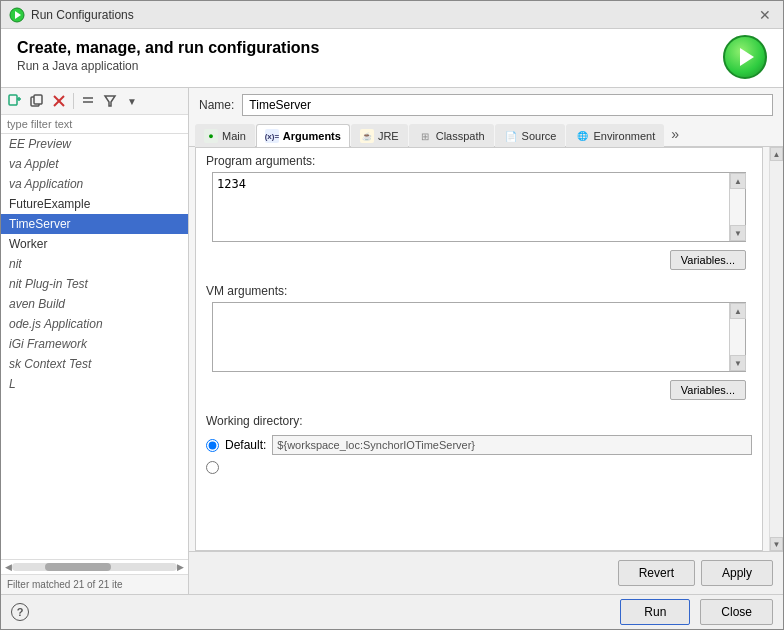 This screenshot has height=630, width=784. What do you see at coordinates (15, 101) in the screenshot?
I see `new-config-button` at bounding box center [15, 101].